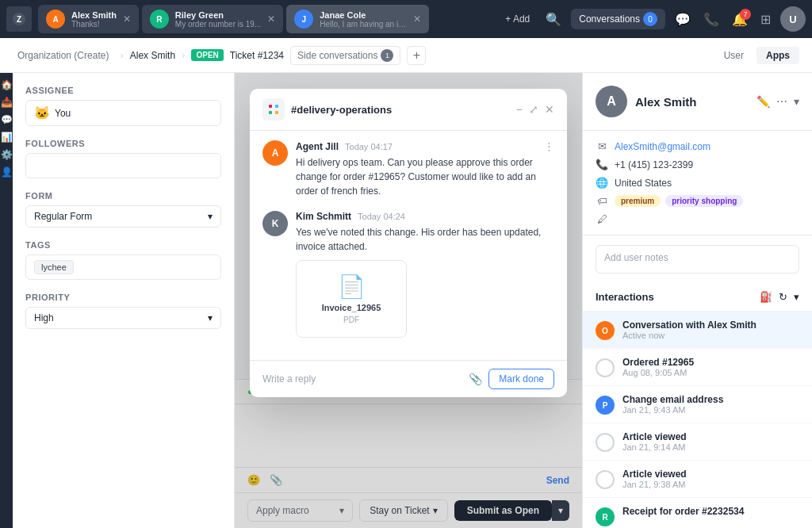 The image size is (812, 528). I want to click on add-button: + Add, so click(517, 19).